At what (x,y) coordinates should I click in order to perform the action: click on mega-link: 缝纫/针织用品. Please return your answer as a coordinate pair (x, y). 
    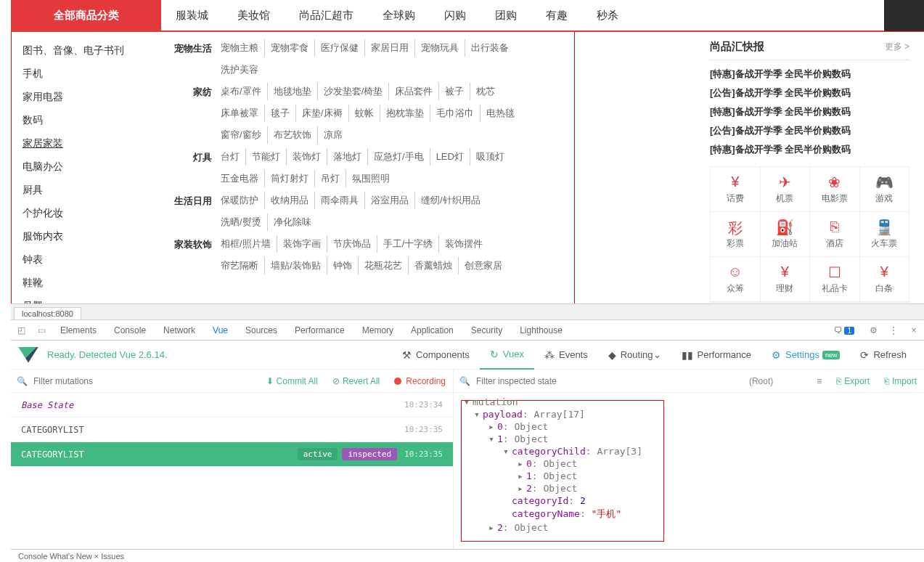
    Looking at the image, I should click on (450, 200).